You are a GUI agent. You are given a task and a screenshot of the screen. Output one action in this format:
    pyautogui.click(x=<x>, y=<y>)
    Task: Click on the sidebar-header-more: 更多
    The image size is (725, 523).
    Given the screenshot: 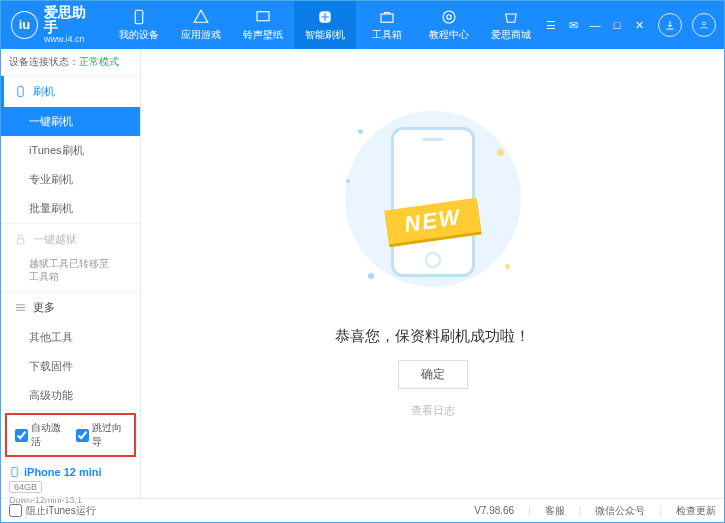 What is the action you would take?
    pyautogui.click(x=70, y=308)
    